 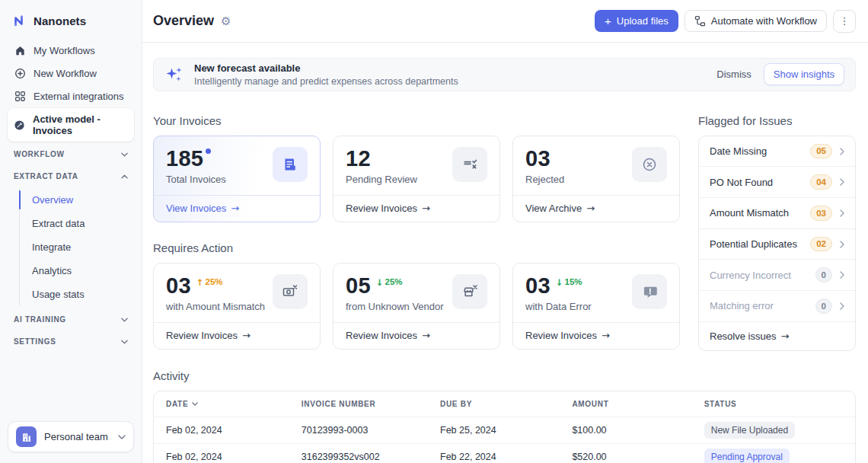 I want to click on banner-actions: Dismiss Show insights, so click(x=780, y=75).